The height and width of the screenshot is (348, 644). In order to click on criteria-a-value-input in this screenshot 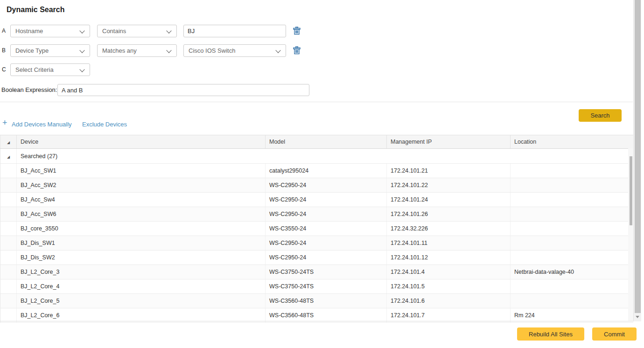, I will do `click(235, 31)`.